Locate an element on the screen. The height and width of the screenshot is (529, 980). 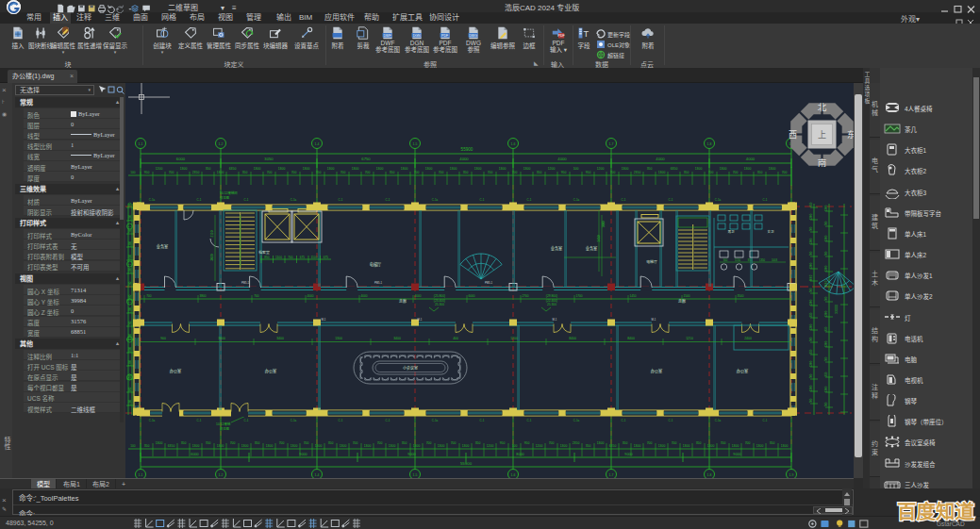
svg-text: 2000 is located at coordinates (130, 349).